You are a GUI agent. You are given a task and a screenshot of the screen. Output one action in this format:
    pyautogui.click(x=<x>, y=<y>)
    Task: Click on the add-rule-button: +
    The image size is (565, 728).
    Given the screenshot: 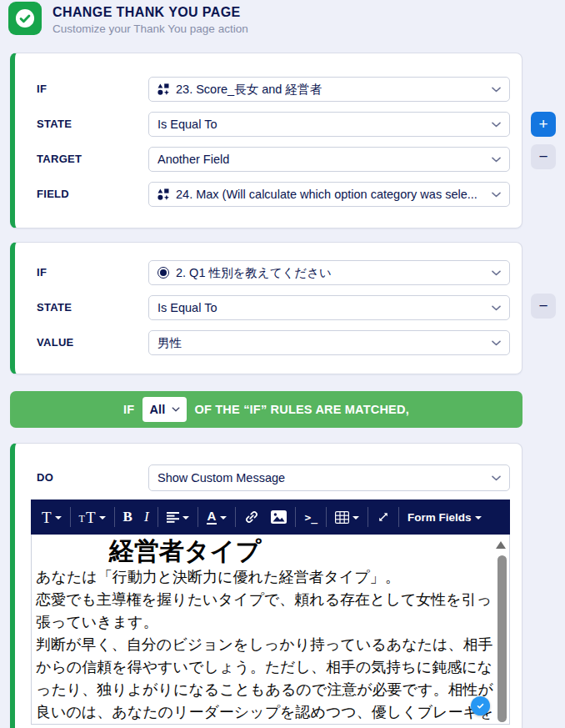 What is the action you would take?
    pyautogui.click(x=543, y=124)
    